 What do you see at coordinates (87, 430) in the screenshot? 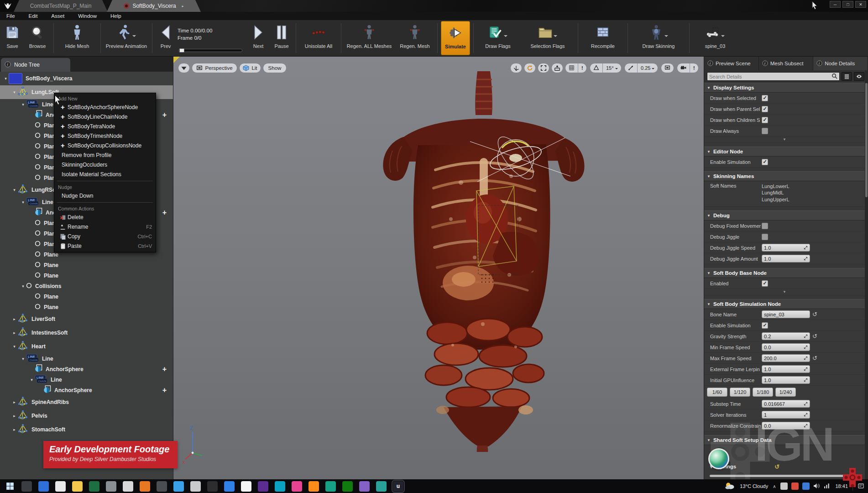
I see `tree-item-stomachsoft: ▸StomachSoft` at bounding box center [87, 430].